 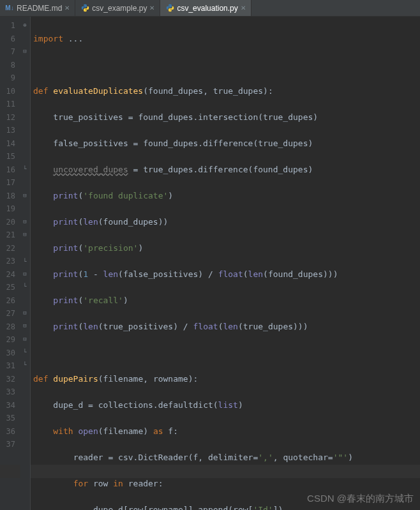 I want to click on line-number: 22, so click(x=10, y=249).